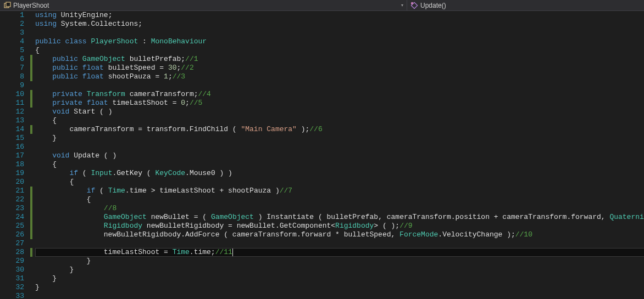  What do you see at coordinates (340, 15) in the screenshot?
I see `code-line: using UnityEngine;` at bounding box center [340, 15].